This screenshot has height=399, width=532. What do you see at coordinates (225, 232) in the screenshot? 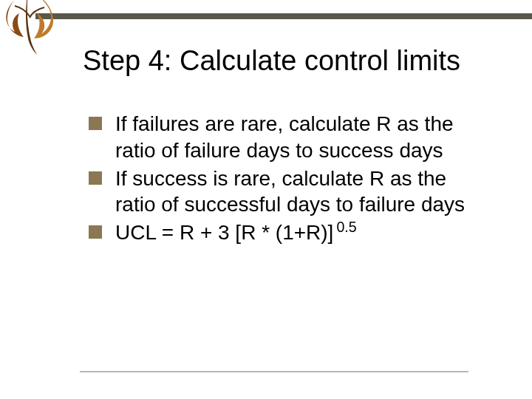
I see `formula-base: UCL = R + 3 [R * (1+R)]` at bounding box center [225, 232].